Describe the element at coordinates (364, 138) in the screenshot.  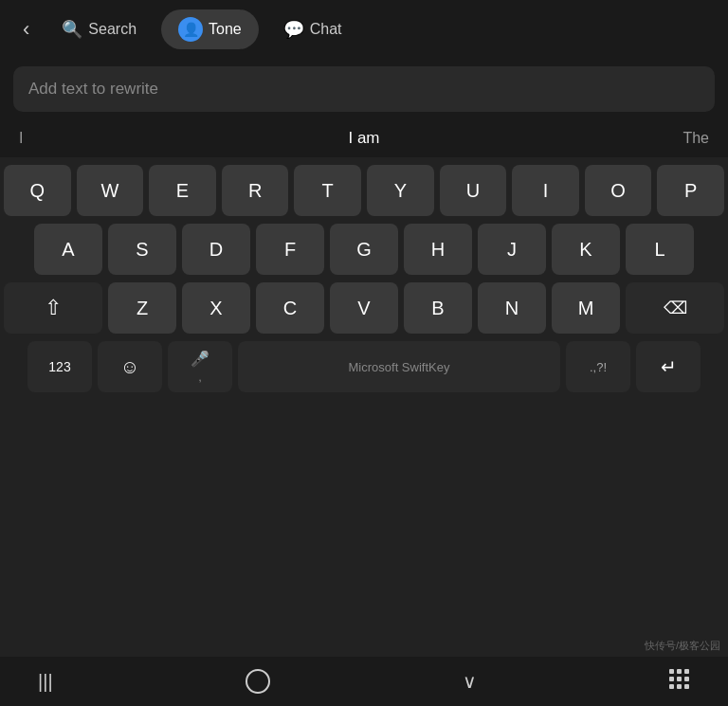
I see `suggestions-row: I I am The` at that location.